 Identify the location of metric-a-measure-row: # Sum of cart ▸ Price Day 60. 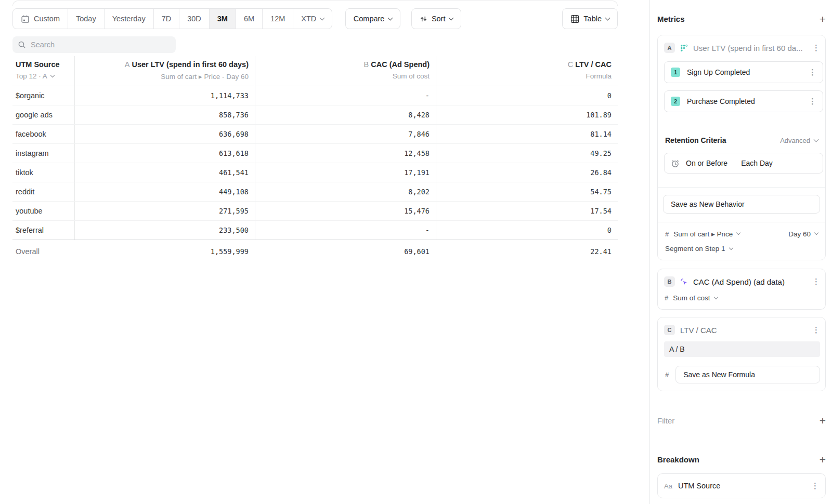
(742, 234).